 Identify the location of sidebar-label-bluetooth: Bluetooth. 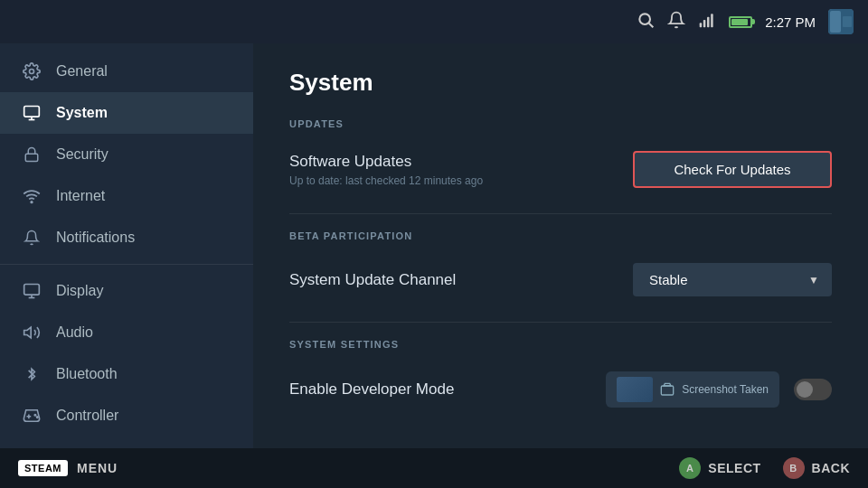
(87, 374).